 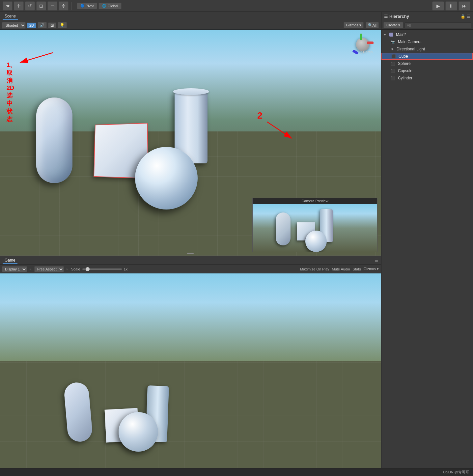 What do you see at coordinates (190, 269) in the screenshot?
I see `game-toolbar: Display 1 ▸ Free Aspect ▸ Scale 1x Maxim…` at bounding box center [190, 269].